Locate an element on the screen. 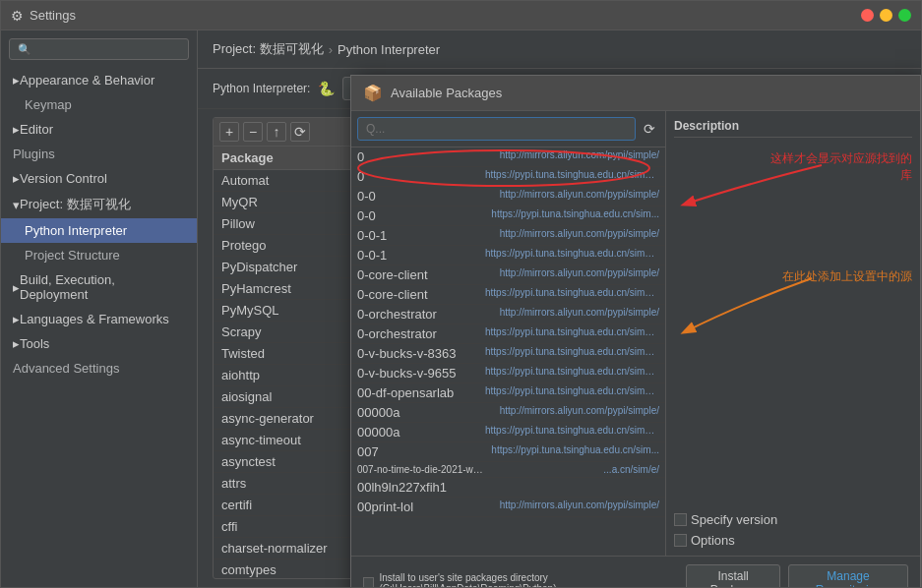  modal-footer: Install to user's site packages director… is located at coordinates (636, 571).